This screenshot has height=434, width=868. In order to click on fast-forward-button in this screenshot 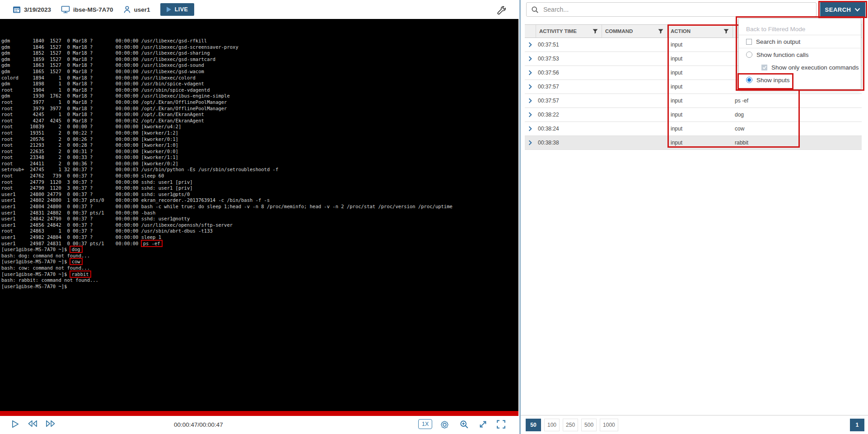, I will do `click(51, 424)`.